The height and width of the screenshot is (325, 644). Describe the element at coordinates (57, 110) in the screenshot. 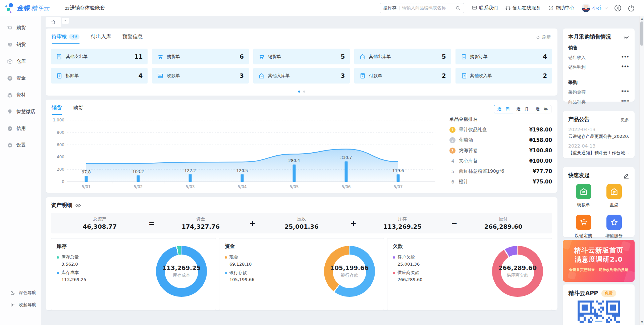

I see `tab-销货: 销货` at that location.